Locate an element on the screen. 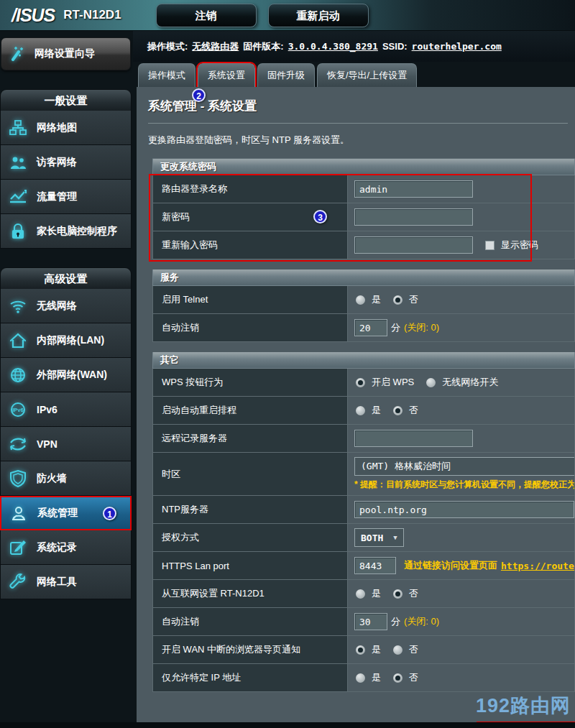 This screenshot has height=728, width=575. new-password-input is located at coordinates (414, 217).